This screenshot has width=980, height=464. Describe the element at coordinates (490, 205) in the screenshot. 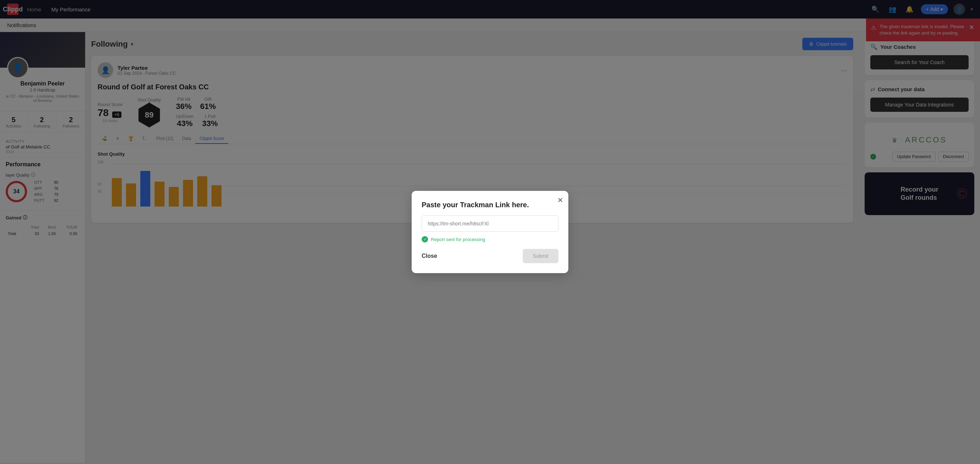

I see `modal-title: Paste your Trackman Link here.` at that location.